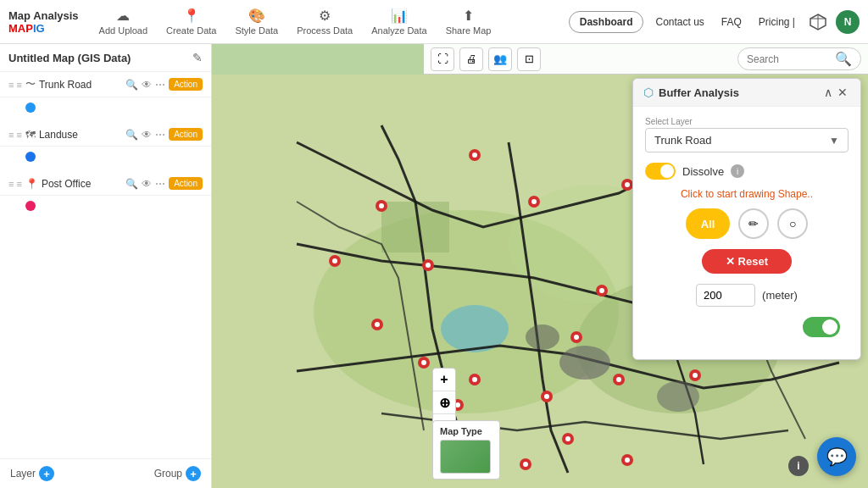  What do you see at coordinates (471, 59) in the screenshot?
I see `print-btn: 🖨` at bounding box center [471, 59].